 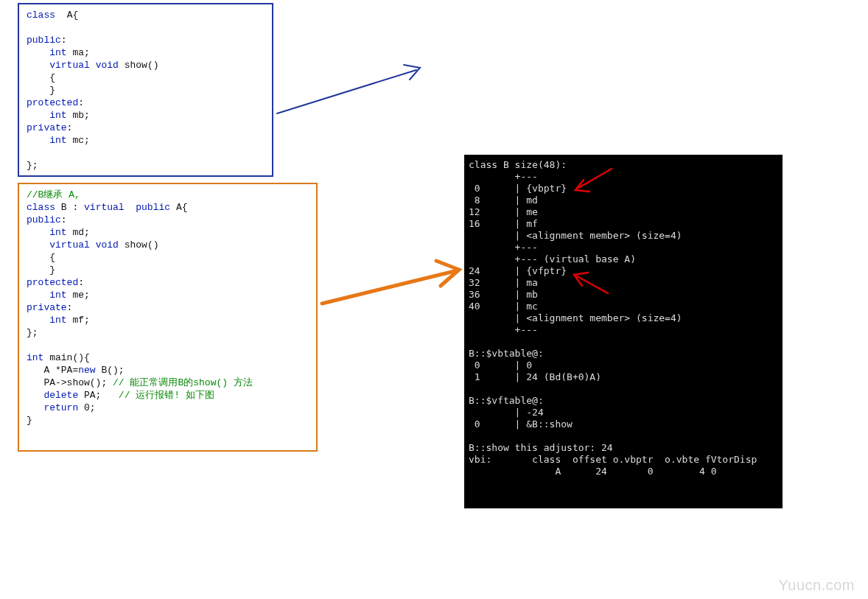 I want to click on tline: B::$vftable@:, so click(x=506, y=401).